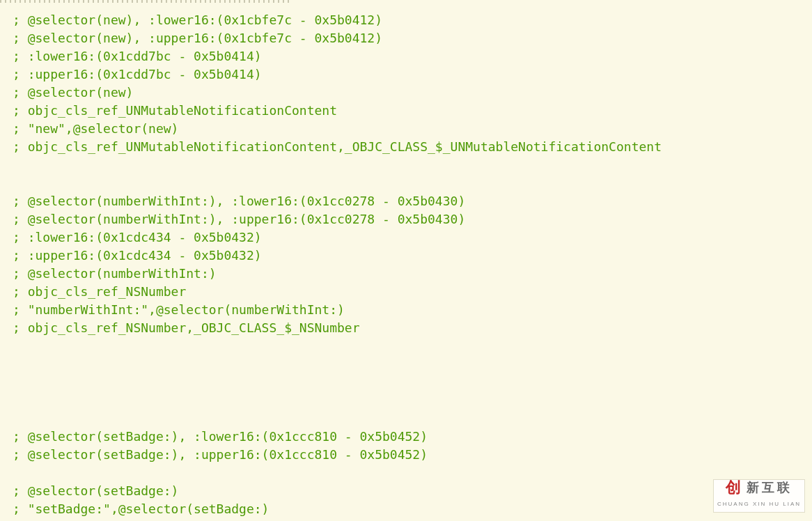 The height and width of the screenshot is (521, 812). Describe the element at coordinates (406, 455) in the screenshot. I see `code-line: ; @selector(setBadge:), :upper16:(0x1ccc…` at that location.